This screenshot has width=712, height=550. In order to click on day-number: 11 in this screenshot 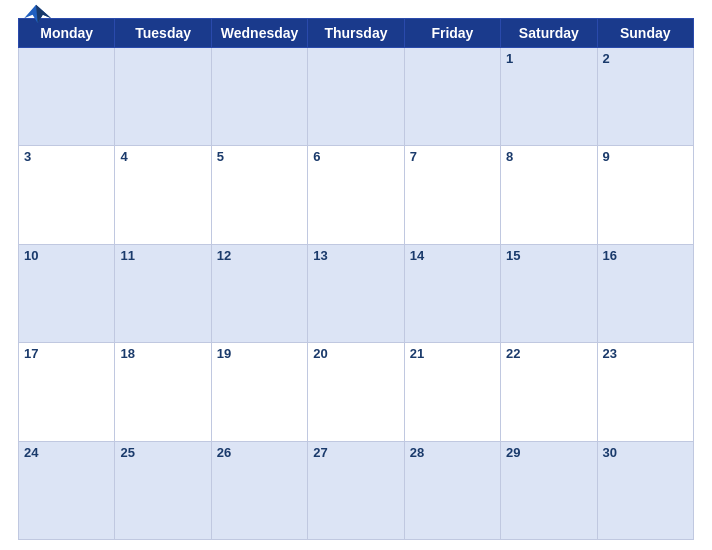, I will do `click(127, 256)`.